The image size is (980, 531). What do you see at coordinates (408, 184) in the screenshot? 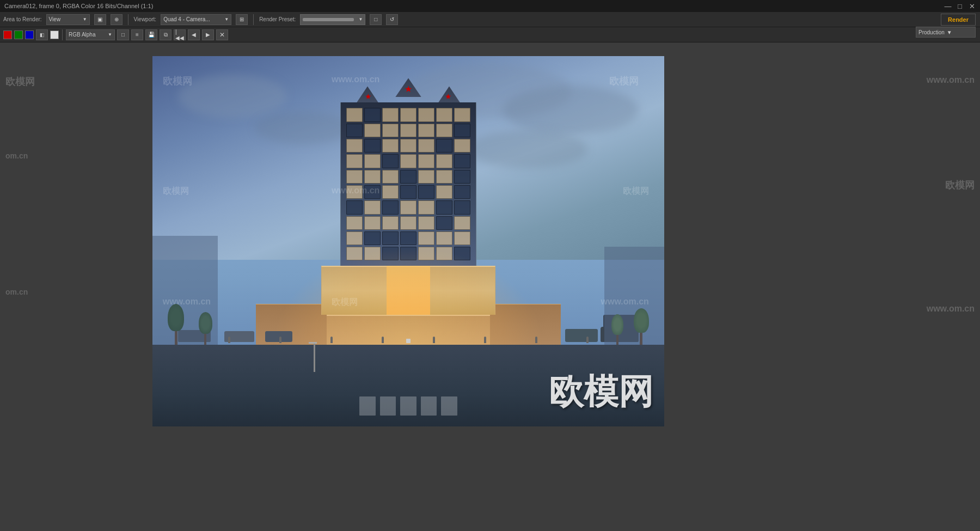
I see `tower-windows` at bounding box center [408, 184].